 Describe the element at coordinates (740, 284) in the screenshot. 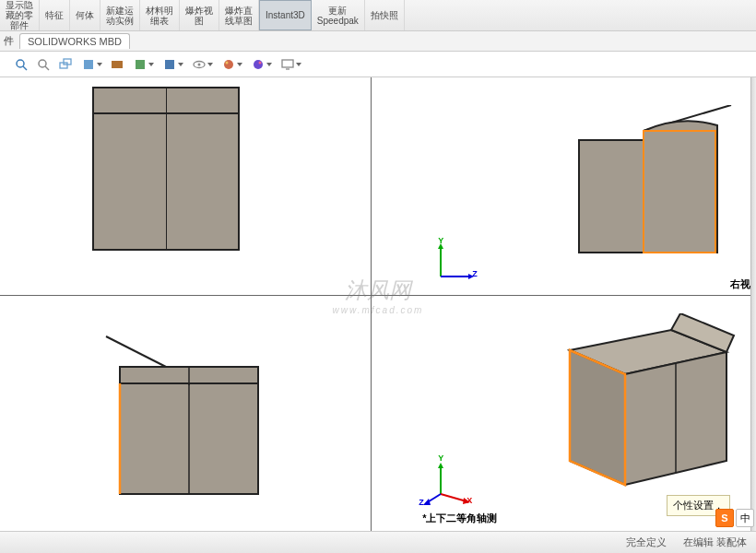

I see `view-label-right: 右视` at that location.